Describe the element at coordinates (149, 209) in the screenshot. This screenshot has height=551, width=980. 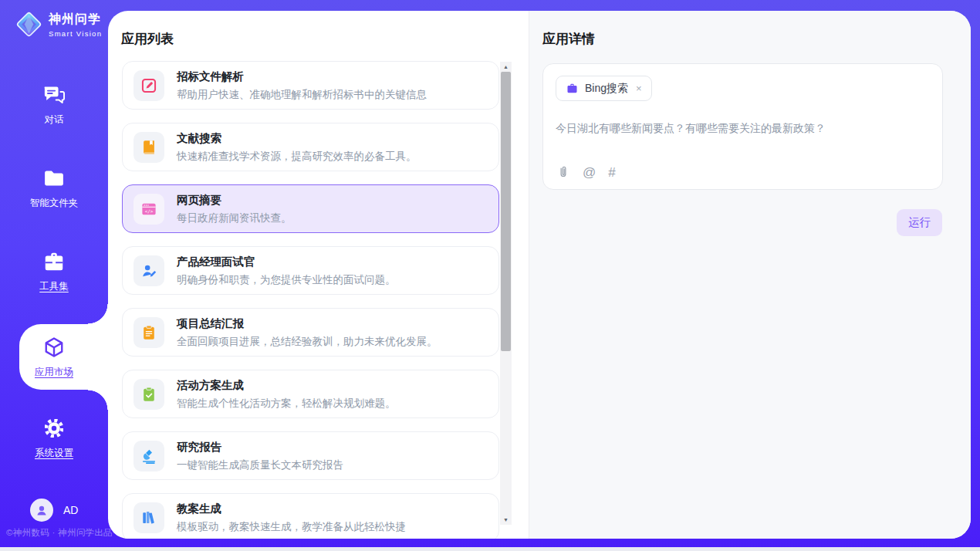
I see `browser-icon: </>` at that location.